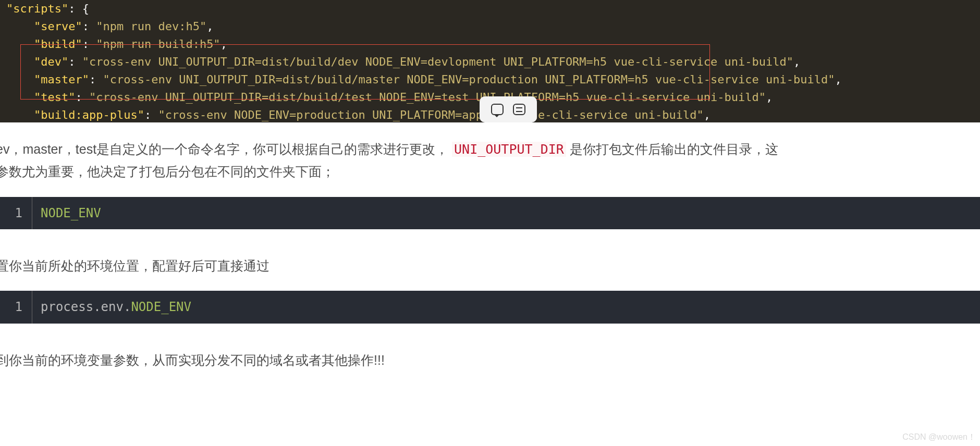 The height and width of the screenshot is (446, 980). What do you see at coordinates (167, 171) in the screenshot?
I see `para1-line2: 参数尤为重要，他决定了打包后分包在不同的文件夹下面；` at bounding box center [167, 171].